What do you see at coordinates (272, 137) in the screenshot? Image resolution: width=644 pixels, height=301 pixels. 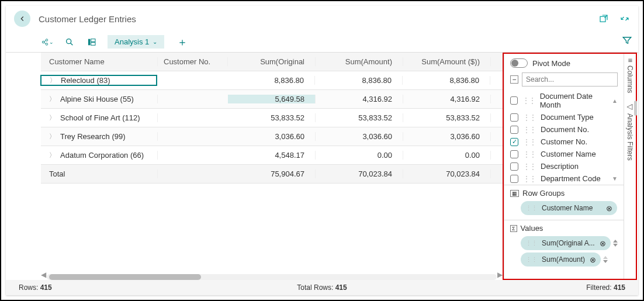 I see `cell-c1: 3,036.60` at bounding box center [272, 137].